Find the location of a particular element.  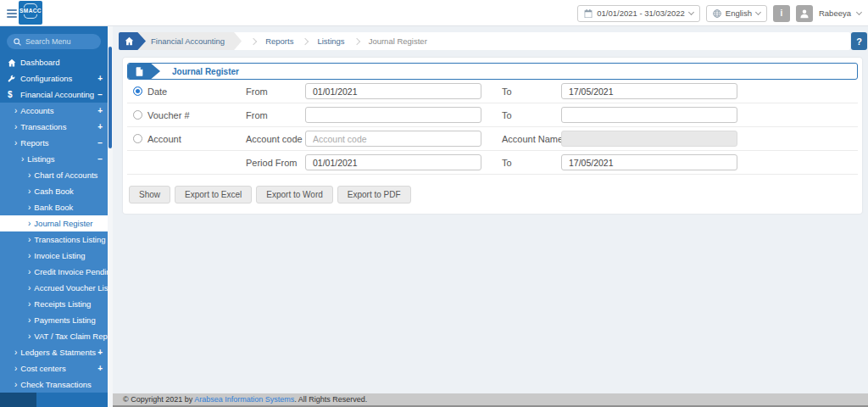

field-label-account-name: Account Name is located at coordinates (531, 139).